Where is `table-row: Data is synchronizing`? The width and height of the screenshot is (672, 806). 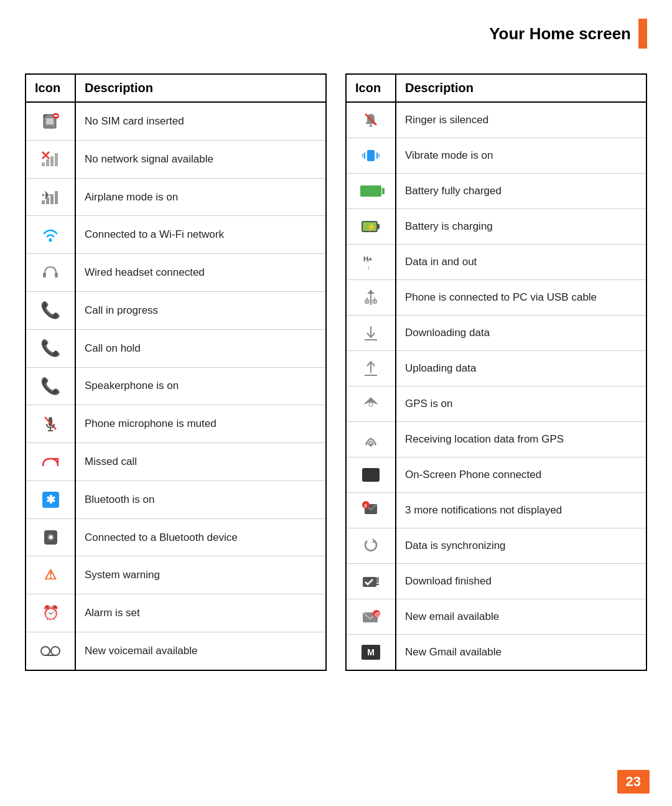
table-row: Data is synchronizing is located at coordinates (497, 546).